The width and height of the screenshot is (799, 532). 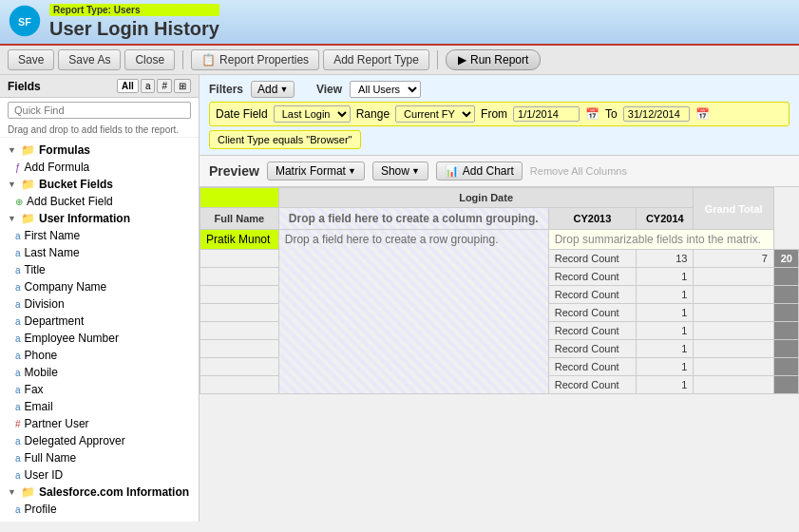 I want to click on run-report-button: ▶ Run Report, so click(x=493, y=60).